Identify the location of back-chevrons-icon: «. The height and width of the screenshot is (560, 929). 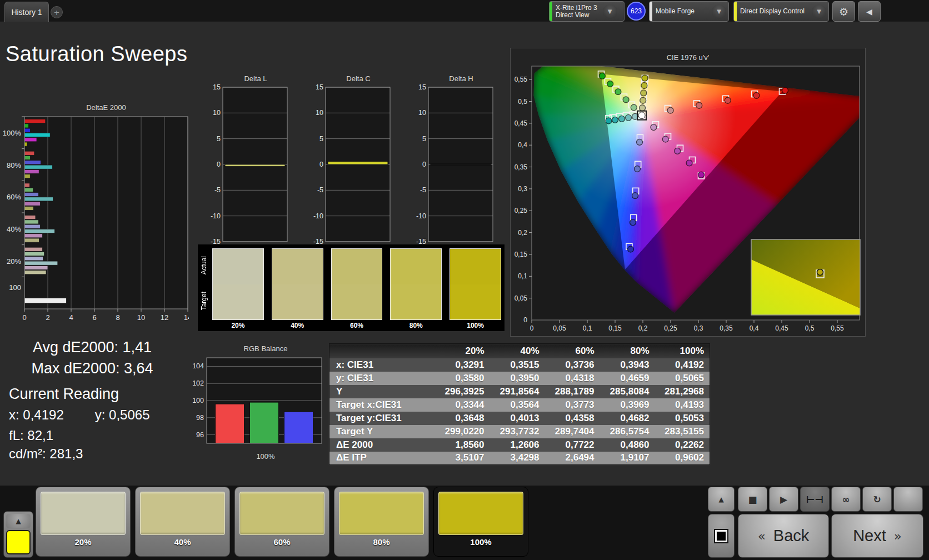
(762, 536).